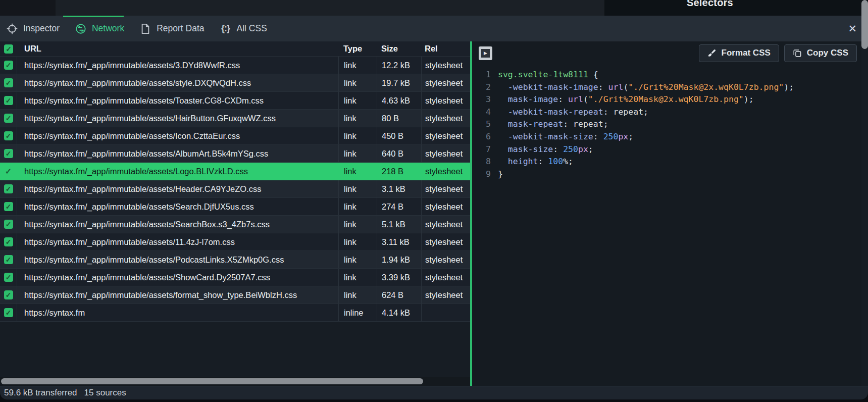  What do you see at coordinates (9, 49) in the screenshot?
I see `select-all-checkbox: ✓` at bounding box center [9, 49].